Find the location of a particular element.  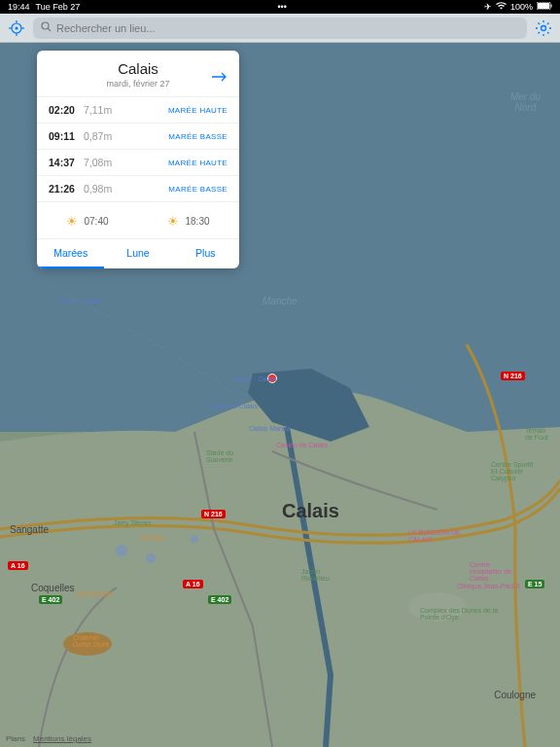

poi-dover2: Dover - Calais is located at coordinates (255, 379).